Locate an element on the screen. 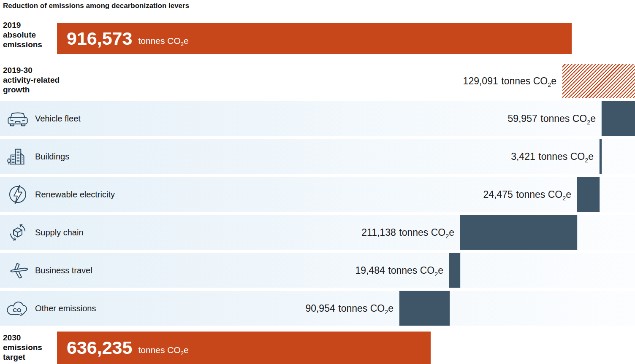  start-total-bar: 916,573 tonnes CO2e is located at coordinates (314, 39).